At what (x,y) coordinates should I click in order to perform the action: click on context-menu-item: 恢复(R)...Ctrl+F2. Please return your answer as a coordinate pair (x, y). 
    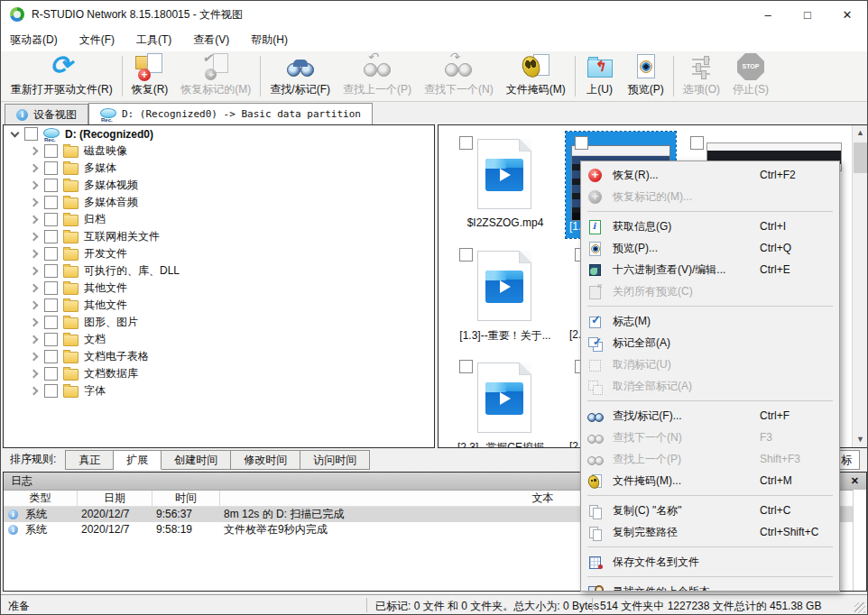
    Looking at the image, I should click on (710, 175).